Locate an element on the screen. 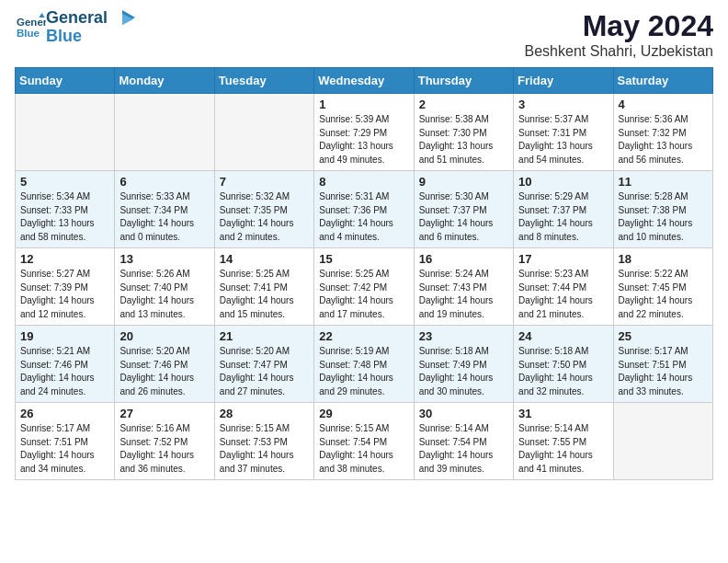 The width and height of the screenshot is (728, 563). col-header-tuesday: Tuesday is located at coordinates (264, 81).